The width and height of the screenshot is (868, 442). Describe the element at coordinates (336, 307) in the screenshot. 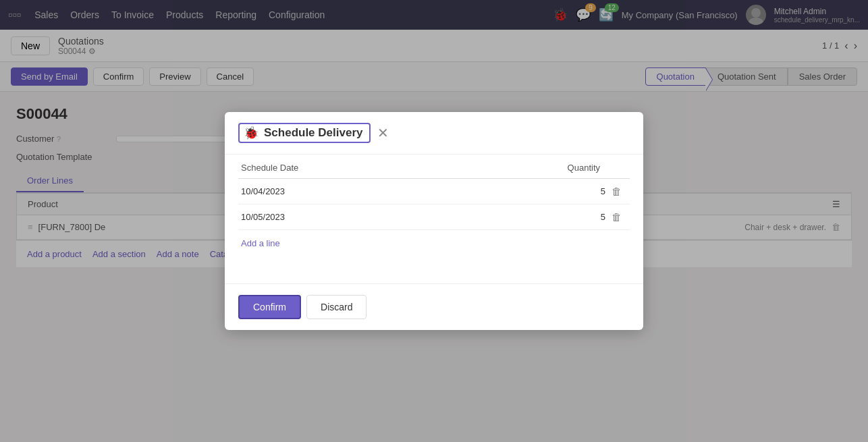

I see `modal-discard-button: Discard` at that location.